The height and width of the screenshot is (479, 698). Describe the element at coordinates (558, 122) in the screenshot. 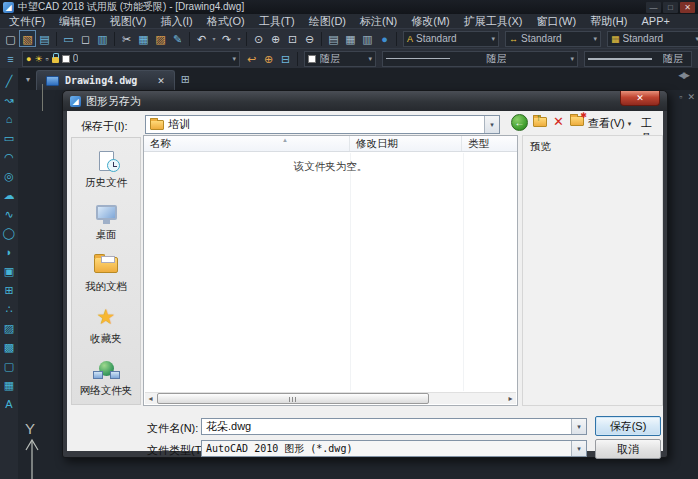

I see `delete-icon: ✕` at that location.